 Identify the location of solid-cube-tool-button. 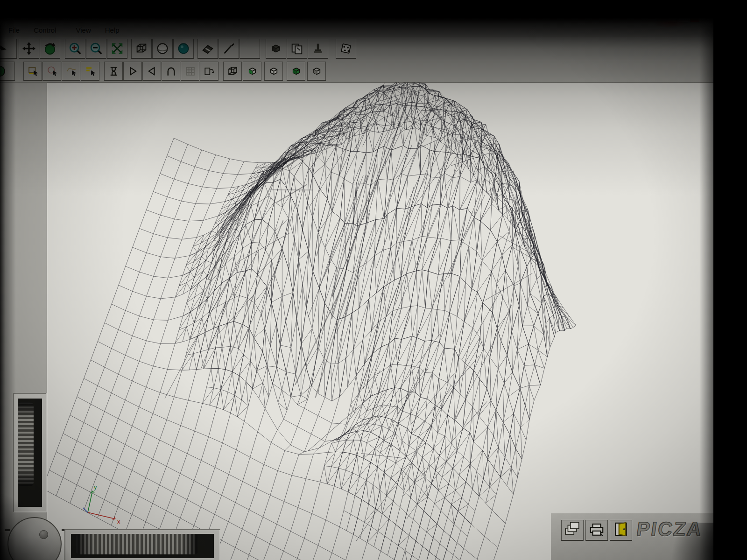
(276, 49).